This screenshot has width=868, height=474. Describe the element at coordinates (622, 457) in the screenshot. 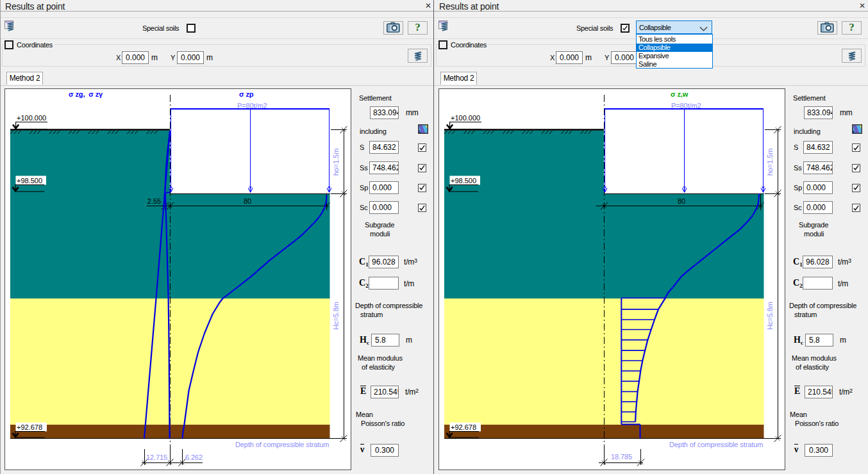

I see `svg-text: 18.785` at that location.